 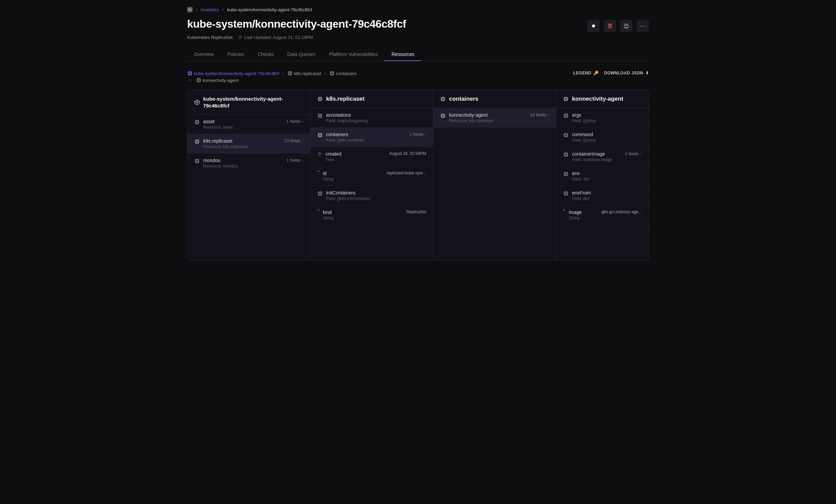 What do you see at coordinates (602, 99) in the screenshot?
I see `panel-4-header: konnectivity-agent` at bounding box center [602, 99].